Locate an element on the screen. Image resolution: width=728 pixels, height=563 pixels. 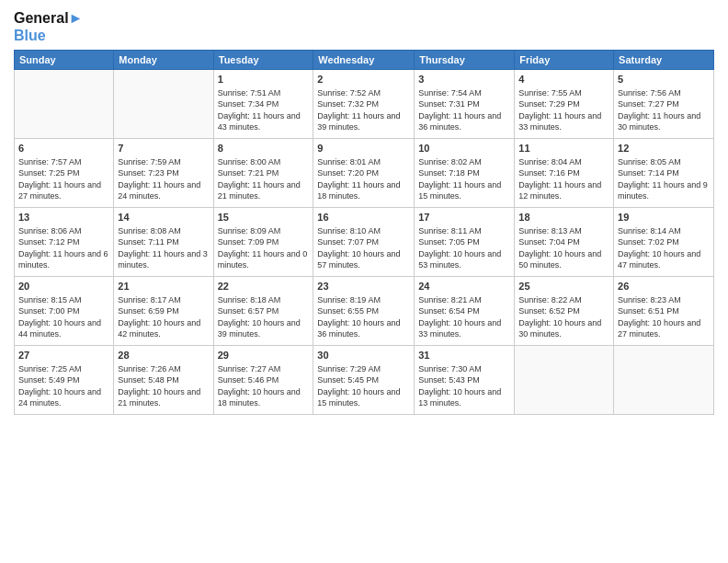
day-info: Daylight: 10 hours and 24 minutes. is located at coordinates (64, 397).